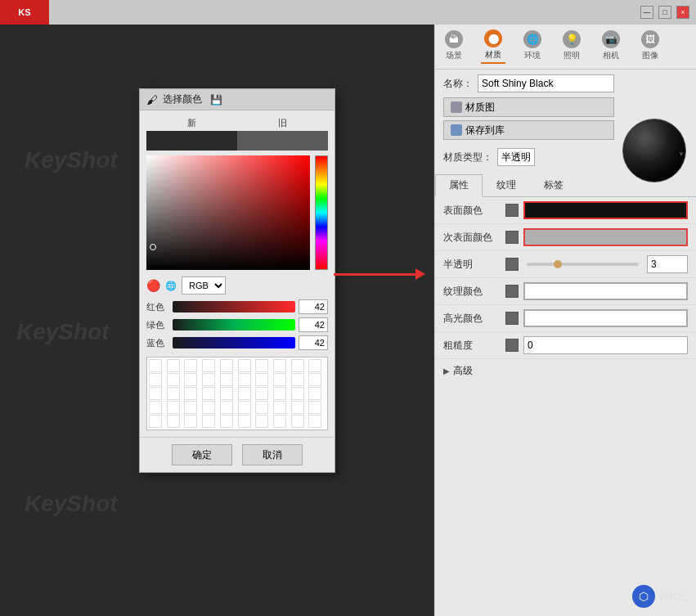 Image resolution: width=696 pixels, height=616 pixels. Describe the element at coordinates (566, 371) in the screenshot. I see `advanced-row: ▶ 高级` at that location.